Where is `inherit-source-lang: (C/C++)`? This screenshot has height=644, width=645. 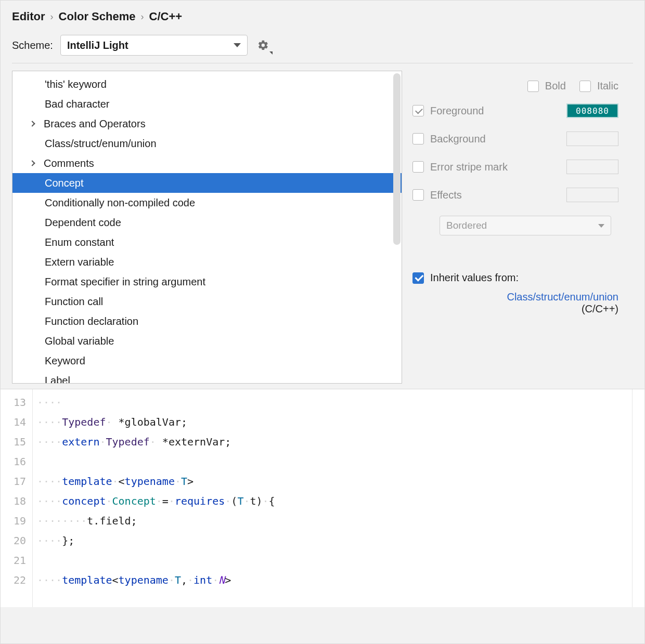 inherit-source-lang: (C/C++) is located at coordinates (515, 309).